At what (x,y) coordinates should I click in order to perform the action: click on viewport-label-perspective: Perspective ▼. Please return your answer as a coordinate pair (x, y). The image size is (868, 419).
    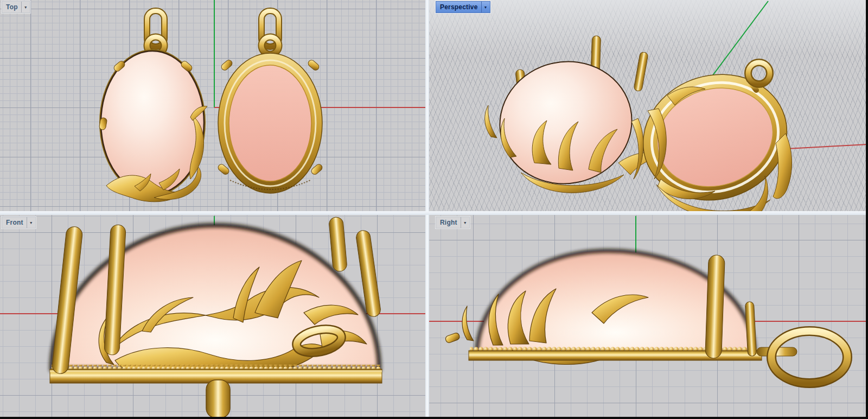
    Looking at the image, I should click on (463, 7).